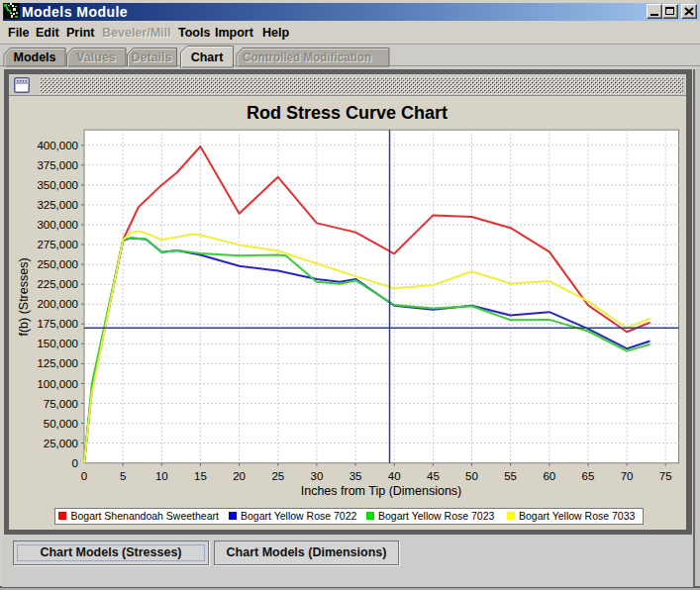  I want to click on svg-text: 75,000, so click(61, 404).